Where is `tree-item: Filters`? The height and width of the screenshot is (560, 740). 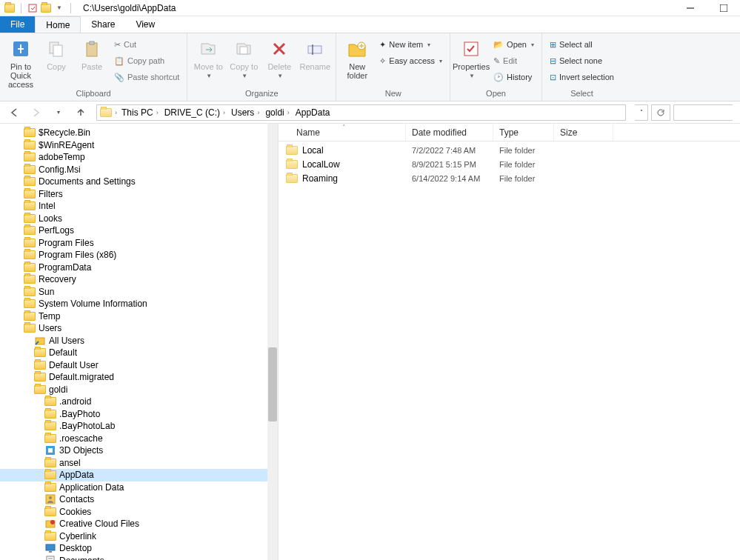 tree-item: Filters is located at coordinates (139, 194).